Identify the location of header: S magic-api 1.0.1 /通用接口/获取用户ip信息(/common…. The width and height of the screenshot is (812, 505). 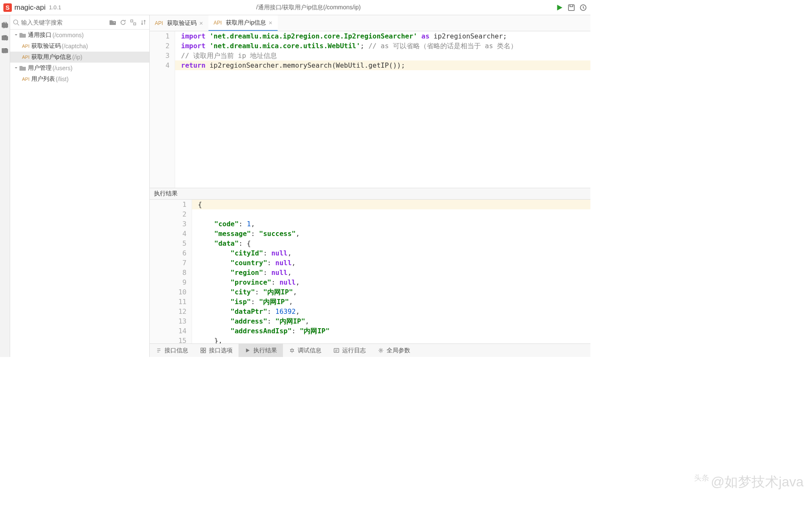
(295, 8).